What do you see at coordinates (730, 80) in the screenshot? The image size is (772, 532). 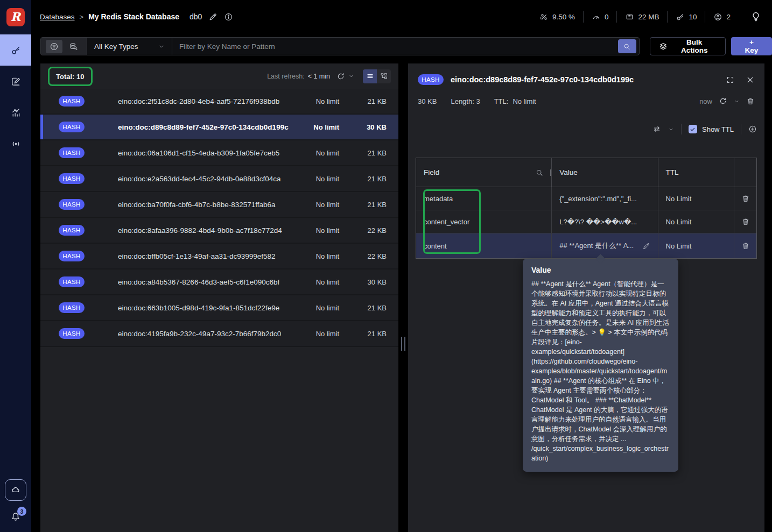 I see `expand-icon` at bounding box center [730, 80].